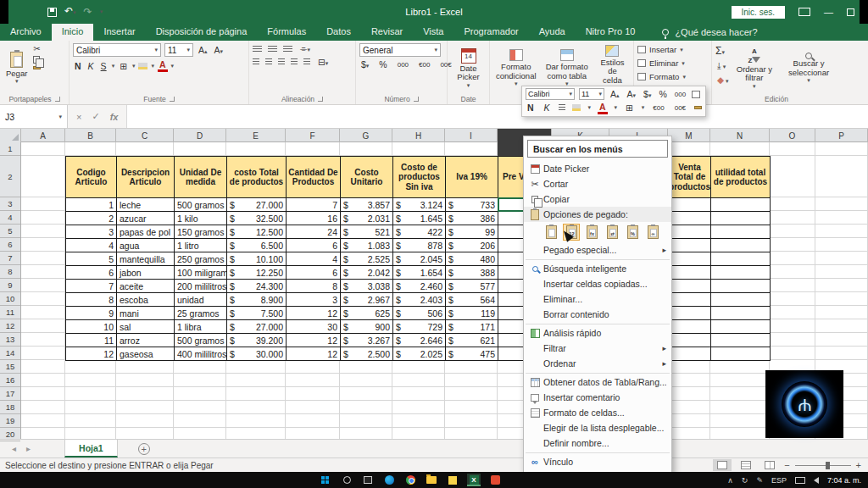 This screenshot has height=488, width=868. Describe the element at coordinates (598, 462) in the screenshot. I see `menu-item-vínculo: ∞Vínculo` at that location.